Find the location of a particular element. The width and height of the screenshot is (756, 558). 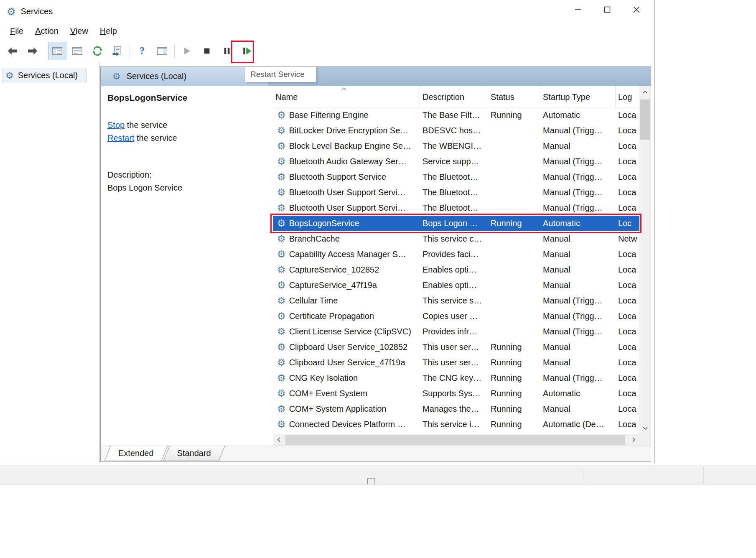

stop-service-line: Stop the service is located at coordinates (186, 125).